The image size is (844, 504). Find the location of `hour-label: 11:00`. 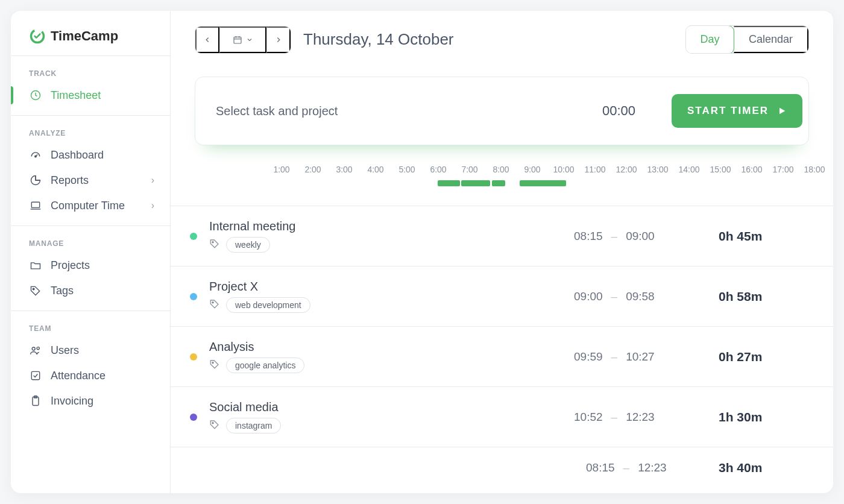

hour-label: 11:00 is located at coordinates (595, 169).